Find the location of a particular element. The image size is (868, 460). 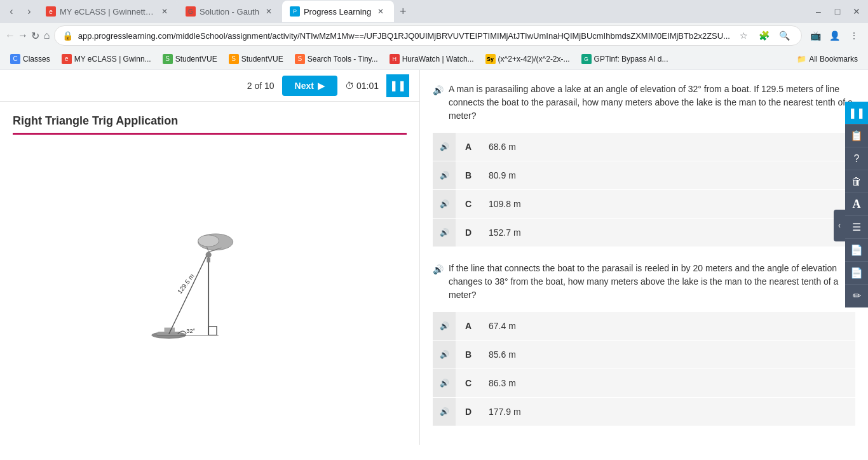

pause-button: ❚❚ is located at coordinates (398, 86).